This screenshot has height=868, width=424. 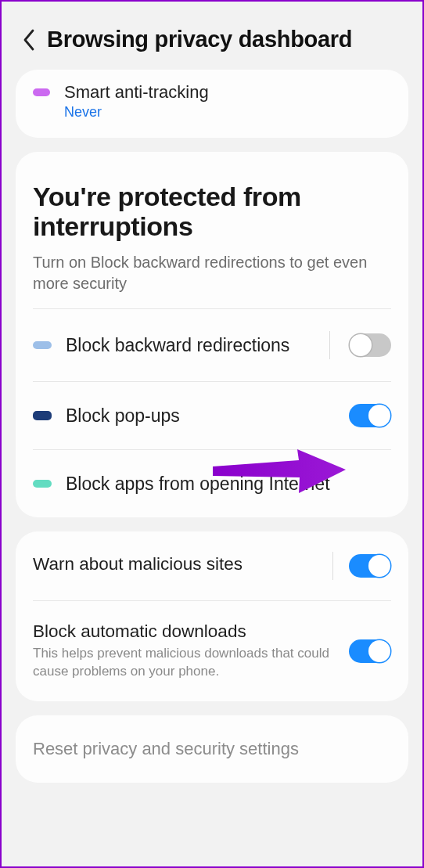 What do you see at coordinates (185, 632) in the screenshot?
I see `block-automatic-downloads-label: Block automatic downloads` at bounding box center [185, 632].